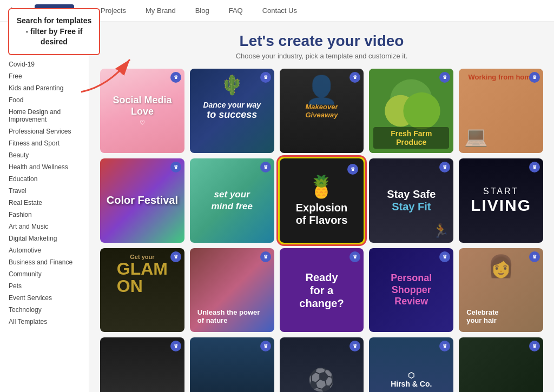 The image size is (554, 392). Describe the element at coordinates (232, 290) in the screenshot. I see `card-nature-power: ♛ Unleash the powerof nature` at that location.